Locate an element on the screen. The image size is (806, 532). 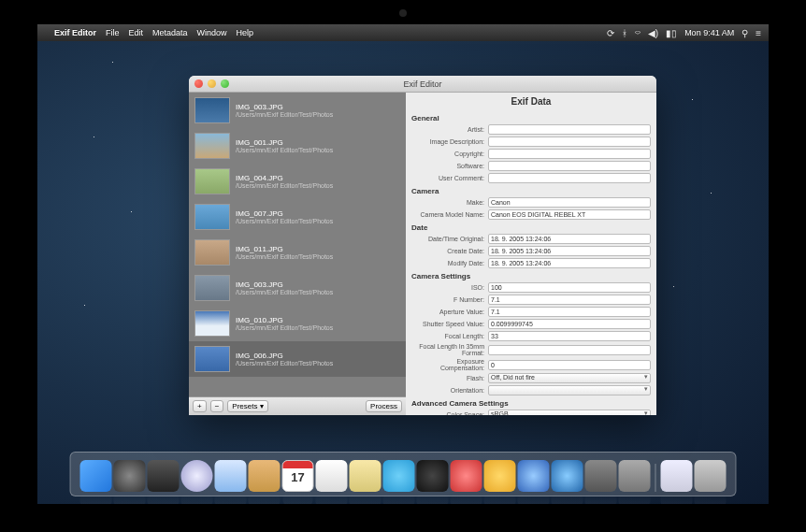
input-date_time_original is located at coordinates (569, 239).